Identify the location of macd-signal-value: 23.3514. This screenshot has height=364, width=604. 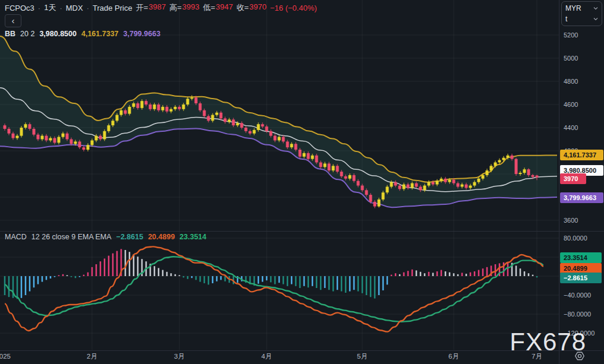
(192, 237).